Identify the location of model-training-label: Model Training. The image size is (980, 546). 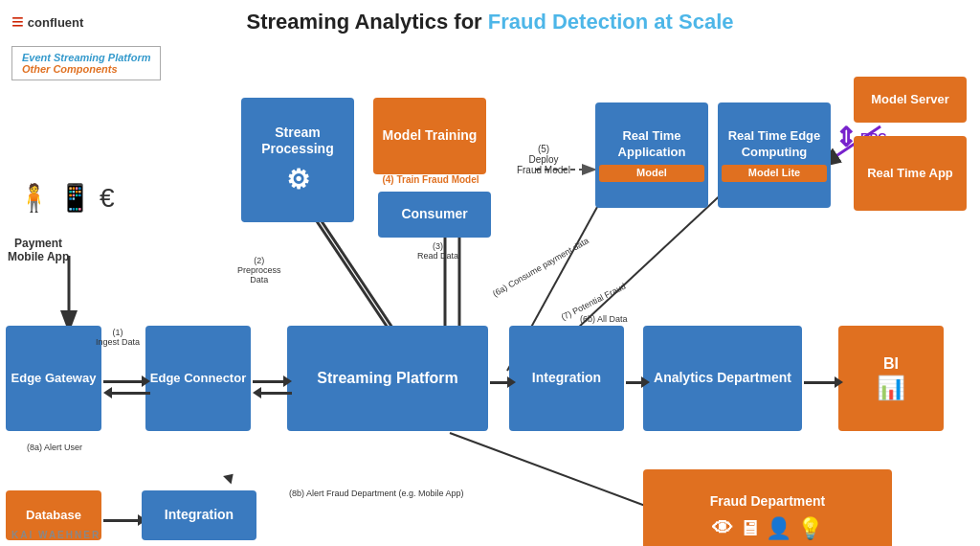
(431, 136).